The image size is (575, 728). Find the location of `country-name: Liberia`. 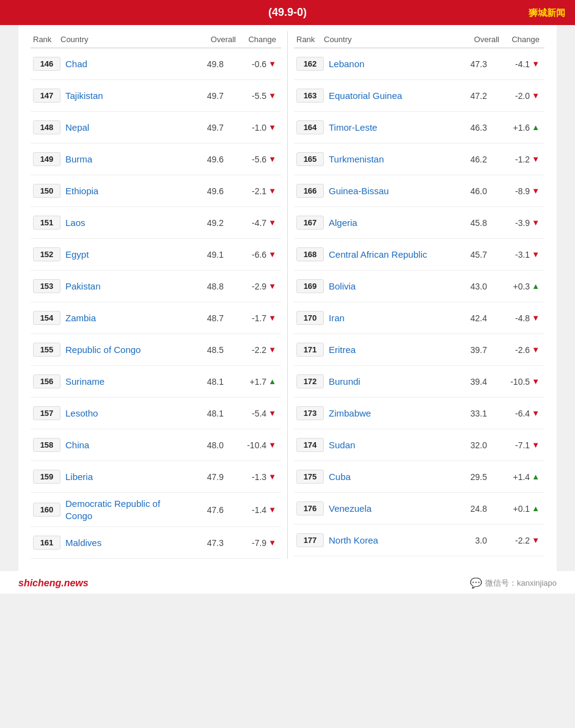

country-name: Liberia is located at coordinates (123, 477).